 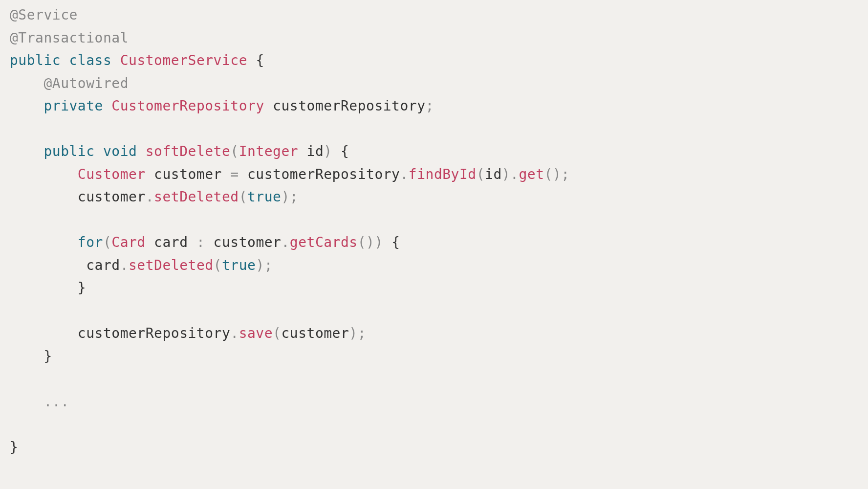 I want to click on code-line: @Autowired, so click(x=69, y=83).